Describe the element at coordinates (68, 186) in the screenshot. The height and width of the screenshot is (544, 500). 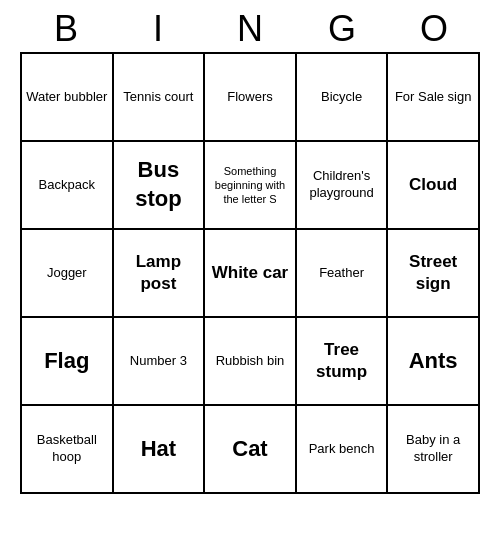
I see `bingo-cell: Backpack` at that location.